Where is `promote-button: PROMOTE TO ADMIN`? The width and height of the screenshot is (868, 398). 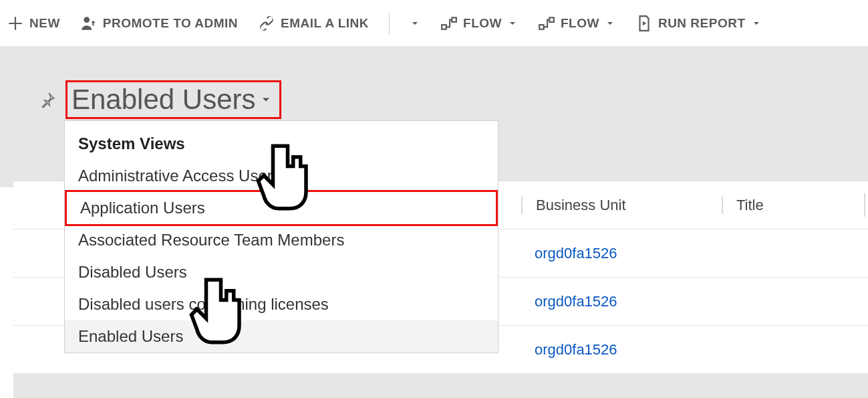
promote-button: PROMOTE TO ADMIN is located at coordinates (159, 23).